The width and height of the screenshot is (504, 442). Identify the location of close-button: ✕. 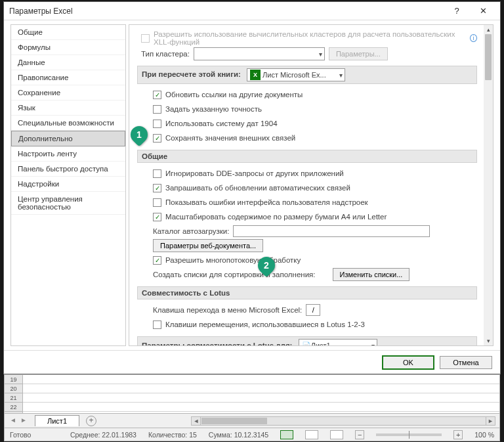
(483, 11).